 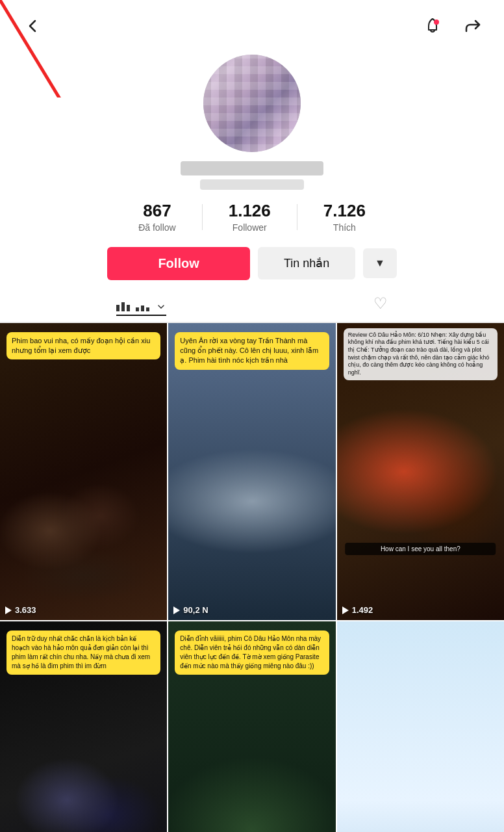 I want to click on video-caption-5: Diễn đỉnh vãiiiii, phim Cô Dâu Hảo Môn n…, so click(x=252, y=653).